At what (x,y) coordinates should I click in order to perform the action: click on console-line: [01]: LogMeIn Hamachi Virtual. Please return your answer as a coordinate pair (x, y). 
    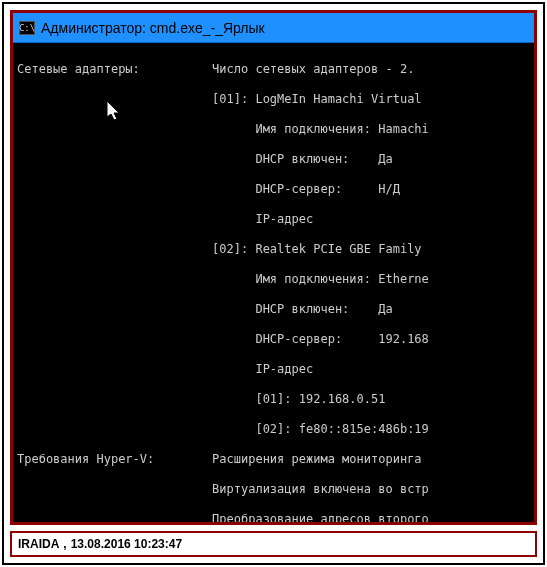
    Looking at the image, I should click on (274, 100).